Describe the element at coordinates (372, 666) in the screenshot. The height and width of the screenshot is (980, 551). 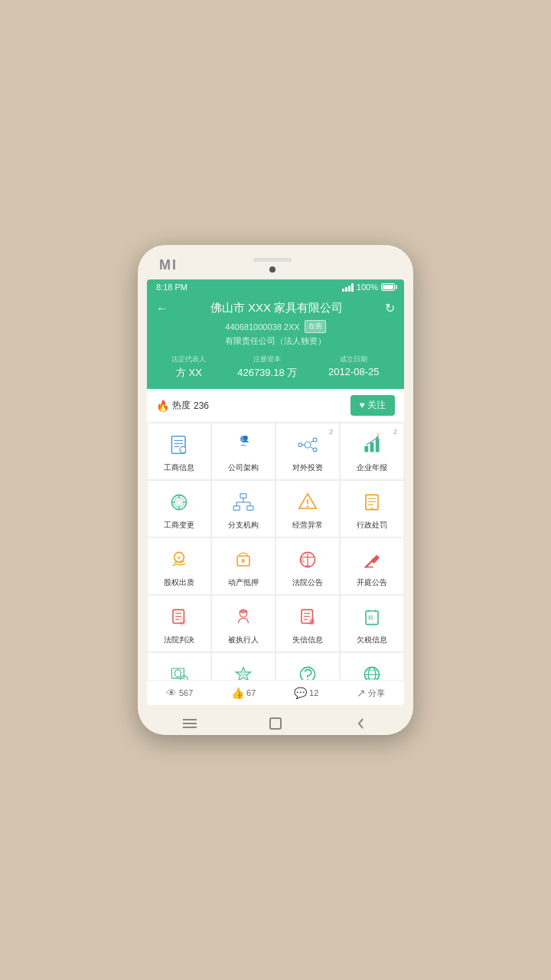
I see `grid-item-yuming: 域名信息` at that location.